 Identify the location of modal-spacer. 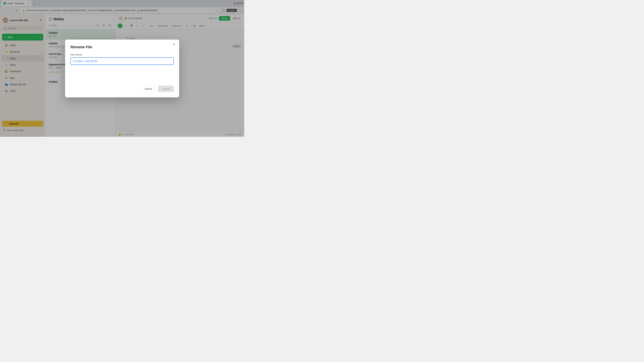
(122, 73).